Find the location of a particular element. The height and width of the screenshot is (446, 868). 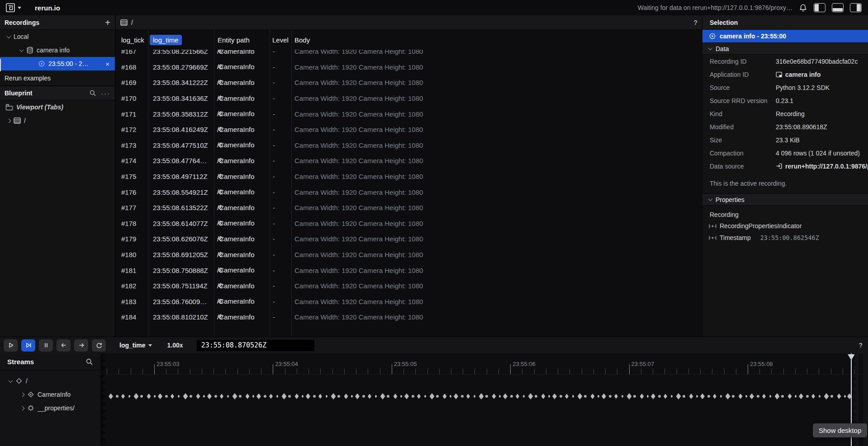

property-row: Timestamp 23:55:00.862546Z is located at coordinates (785, 238).